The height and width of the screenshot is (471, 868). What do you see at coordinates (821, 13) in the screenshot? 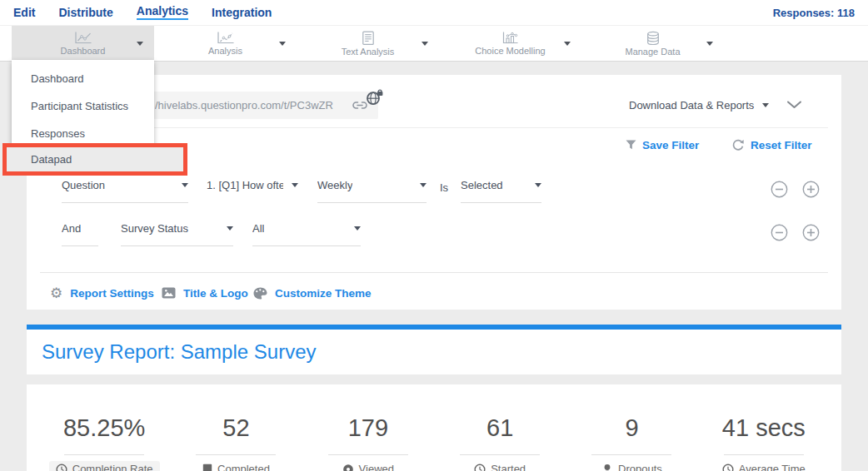
I see `responses-count: Responses: 118` at bounding box center [821, 13].